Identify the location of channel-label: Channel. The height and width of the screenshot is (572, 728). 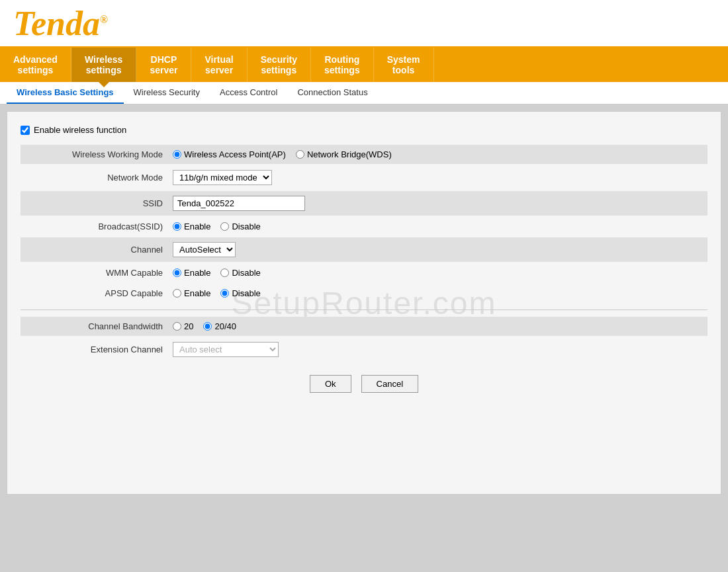
(100, 250).